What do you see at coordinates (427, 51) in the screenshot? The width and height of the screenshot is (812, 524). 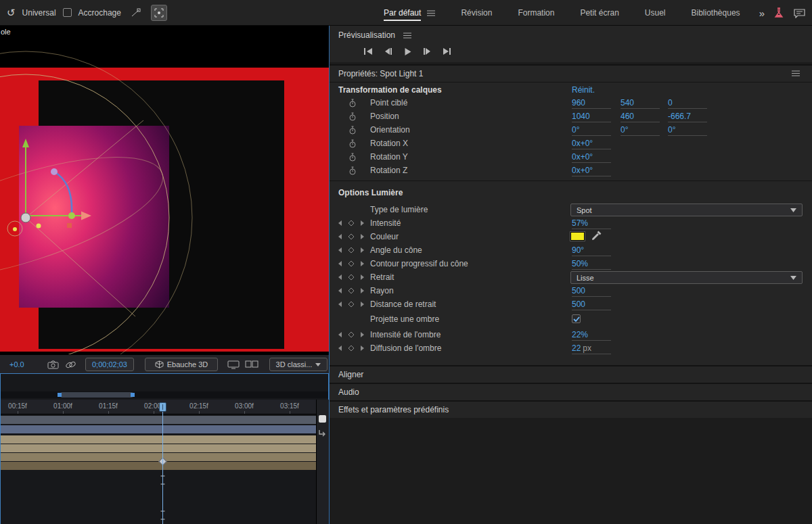 I see `next-frame-button` at bounding box center [427, 51].